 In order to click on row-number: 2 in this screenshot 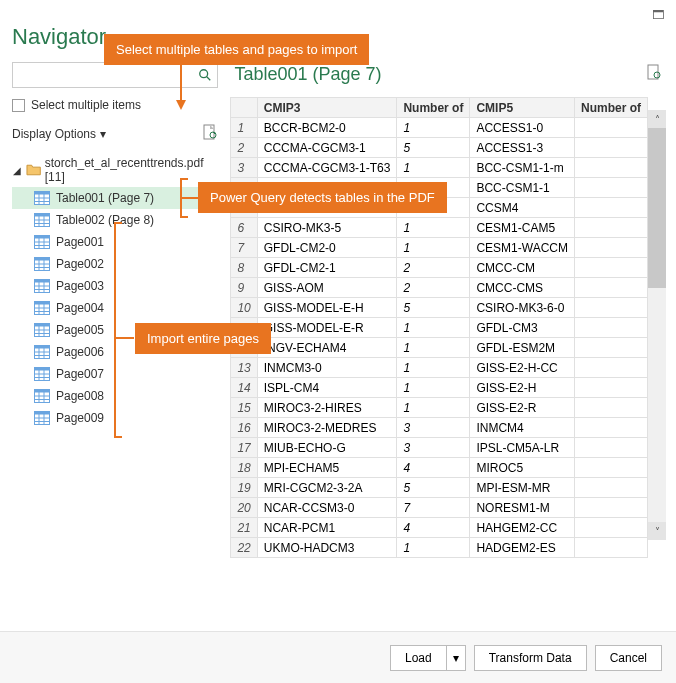, I will do `click(244, 148)`.